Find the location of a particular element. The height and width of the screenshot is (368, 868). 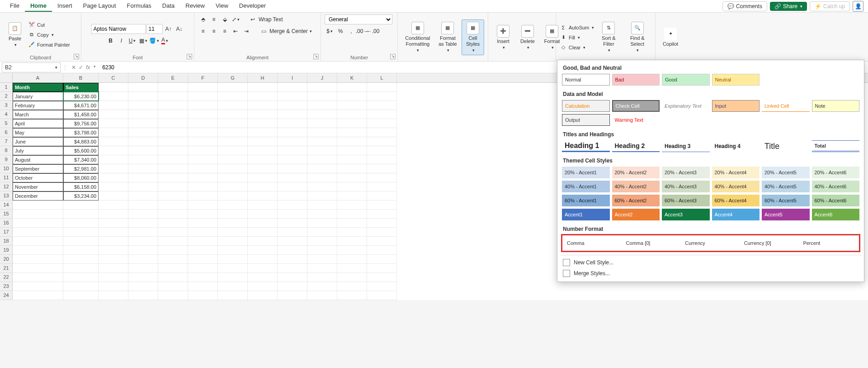

decrease-decimal-icon: ←.00 is located at coordinates (373, 31).